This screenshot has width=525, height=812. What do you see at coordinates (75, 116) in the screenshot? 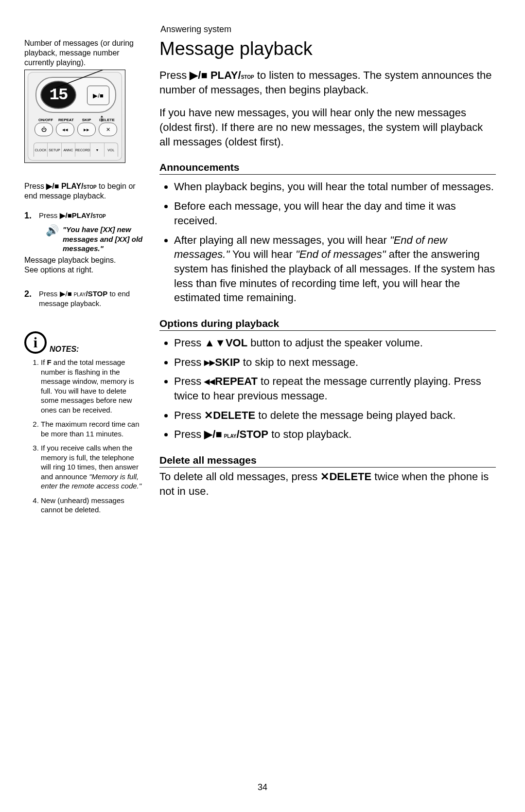
I see `device-illustration: 15 ▶/■ ↑ ON/OFF REPEAT SKIP DELETE ⏻ ◂◂ …` at bounding box center [75, 116].